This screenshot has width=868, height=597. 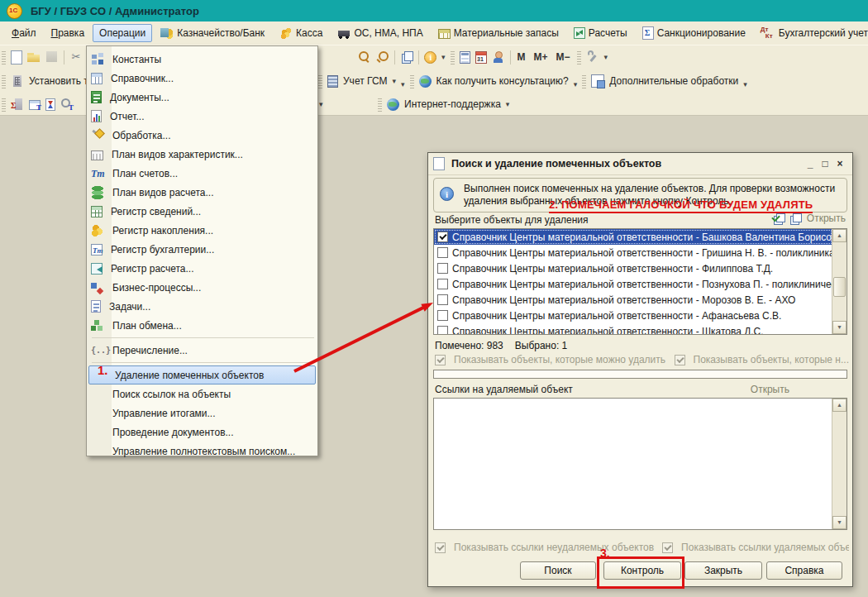 What do you see at coordinates (498, 57) in the screenshot?
I see `user-icon` at bounding box center [498, 57].